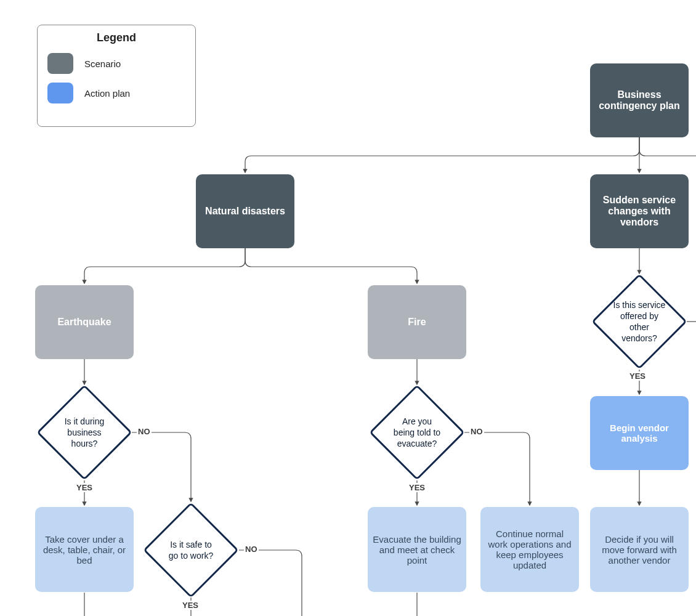 This screenshot has height=616, width=696. I want to click on node-a-cover-label: Take cover under a desk, table, chair, o…, so click(84, 549).